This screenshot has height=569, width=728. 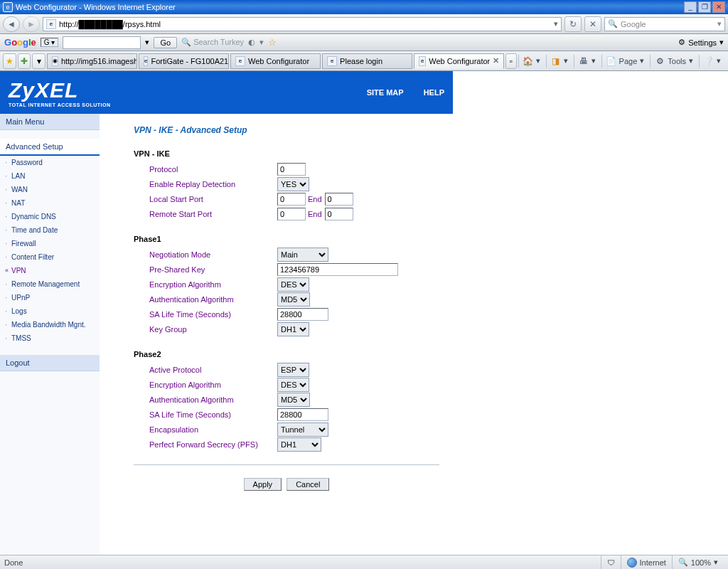 I want to click on p1-auth-label: Authentication Algorithm, so click(x=205, y=299).